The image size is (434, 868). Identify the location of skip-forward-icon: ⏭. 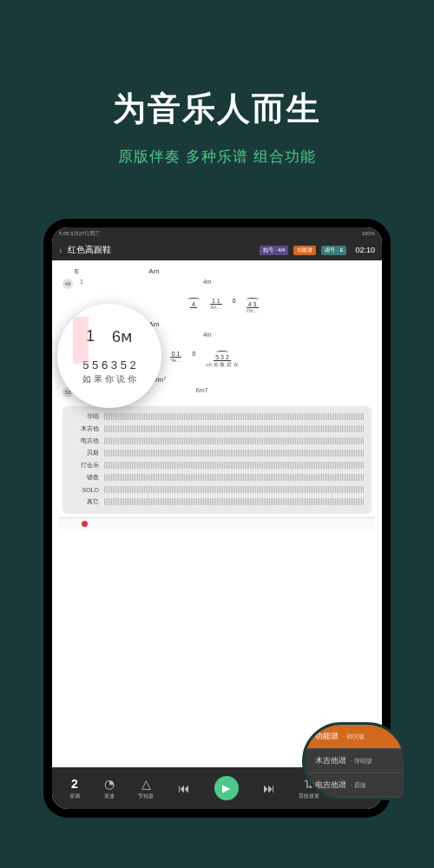
(269, 788).